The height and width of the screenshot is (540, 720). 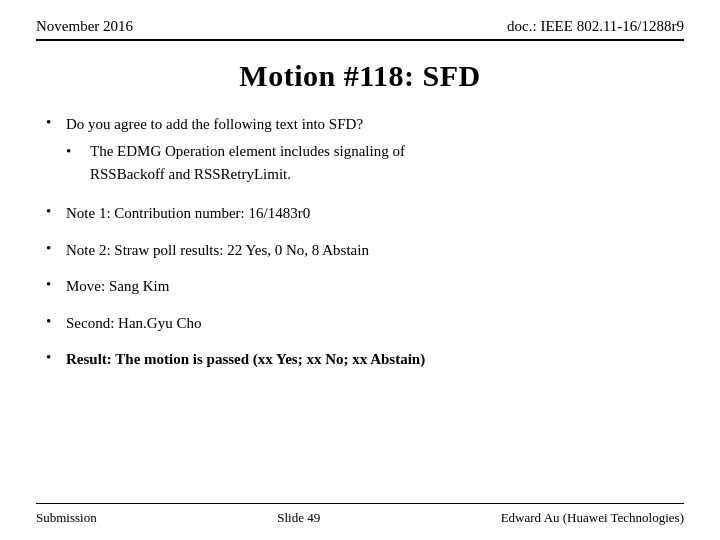 What do you see at coordinates (214, 124) in the screenshot?
I see `main-bullet-label: Do you agree to add the following text i…` at bounding box center [214, 124].